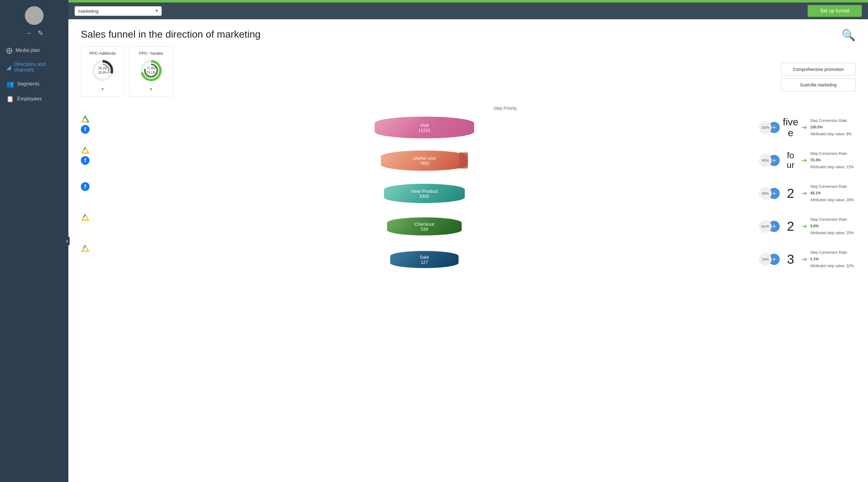 The width and height of the screenshot is (868, 482). I want to click on useful-visit-channel-icons: f, so click(85, 155).